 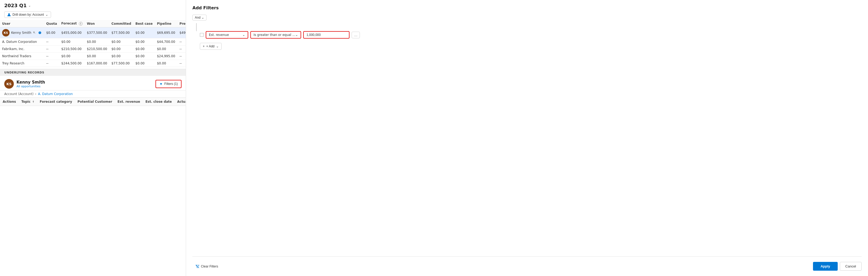 What do you see at coordinates (203, 18) in the screenshot?
I see `and-chevron-icon: ⌄` at bounding box center [203, 18].